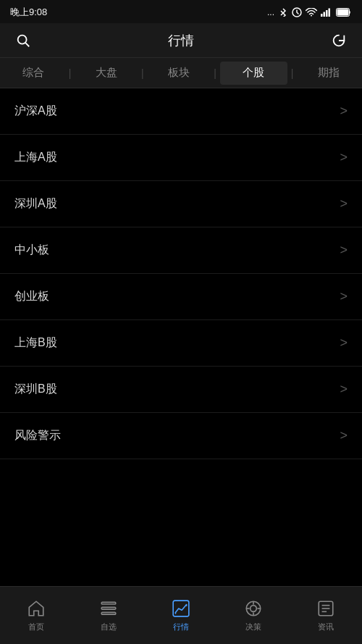  I want to click on signal-dots: ..., so click(271, 12).